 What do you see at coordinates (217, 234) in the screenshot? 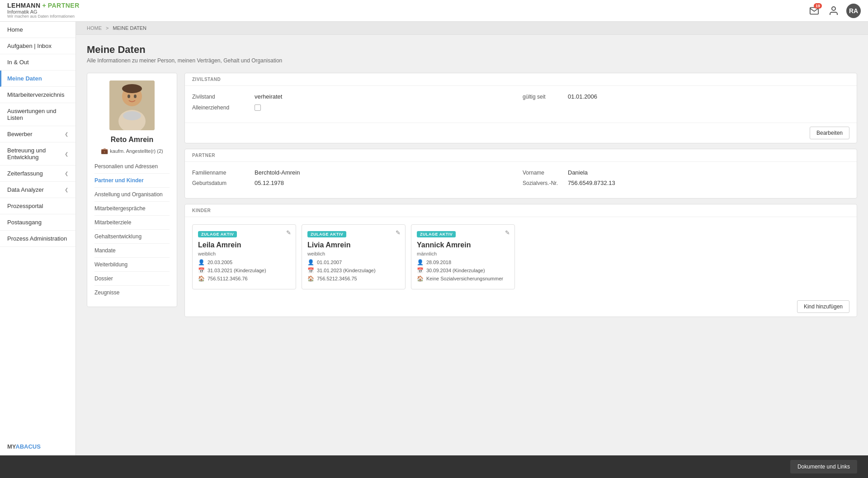
I see `zulage-badge-1: ZULAGE AKTIV` at bounding box center [217, 234].